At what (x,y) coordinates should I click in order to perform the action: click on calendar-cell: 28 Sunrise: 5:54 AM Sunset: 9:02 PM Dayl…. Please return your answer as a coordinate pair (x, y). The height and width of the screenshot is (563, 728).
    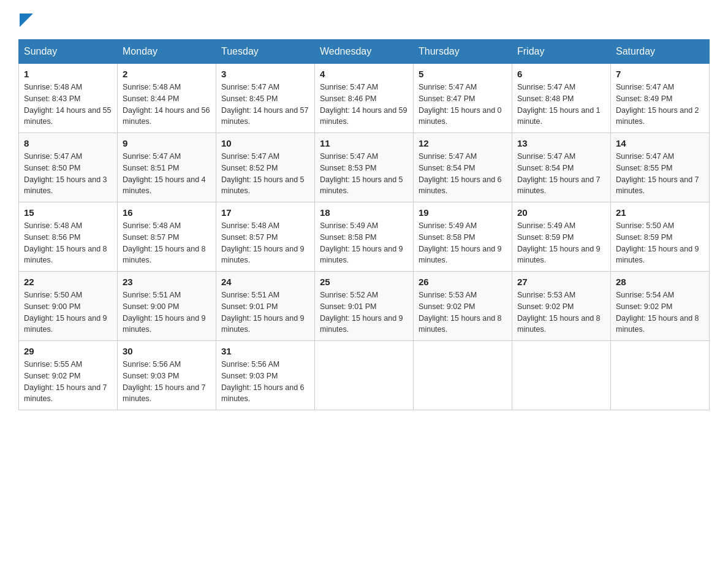
    Looking at the image, I should click on (661, 307).